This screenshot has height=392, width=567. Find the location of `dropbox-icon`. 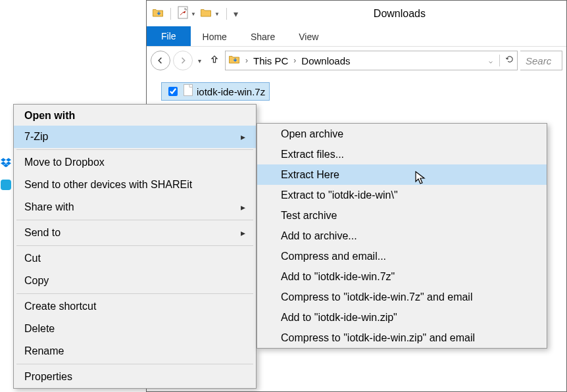

dropbox-icon is located at coordinates (7, 162).